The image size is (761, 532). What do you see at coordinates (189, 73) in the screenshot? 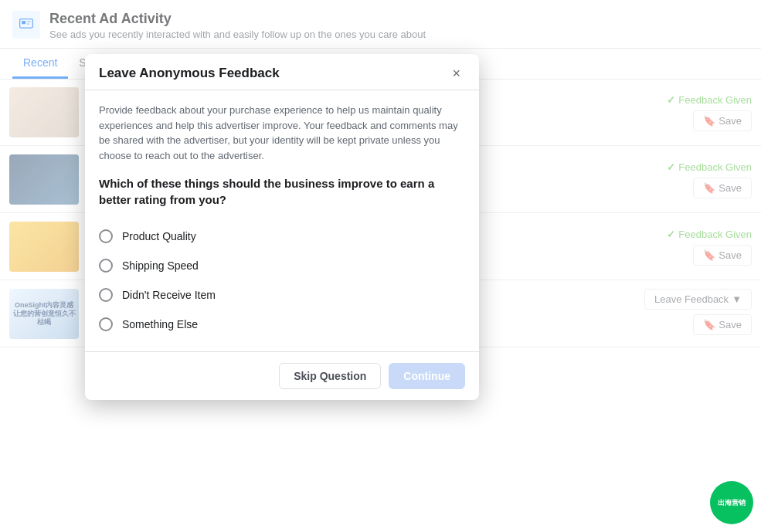
I see `modal-title: Leave Anonymous Feedback` at bounding box center [189, 73].